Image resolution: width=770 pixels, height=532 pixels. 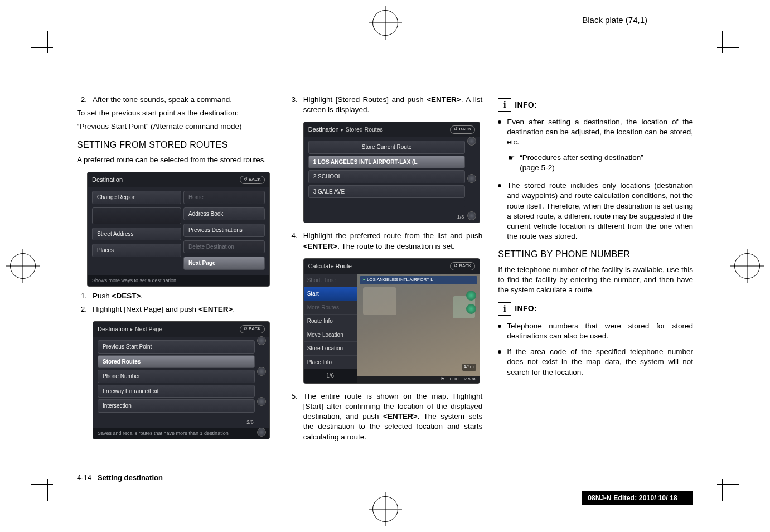 I want to click on ss-title: Calculate Route, so click(x=330, y=267).